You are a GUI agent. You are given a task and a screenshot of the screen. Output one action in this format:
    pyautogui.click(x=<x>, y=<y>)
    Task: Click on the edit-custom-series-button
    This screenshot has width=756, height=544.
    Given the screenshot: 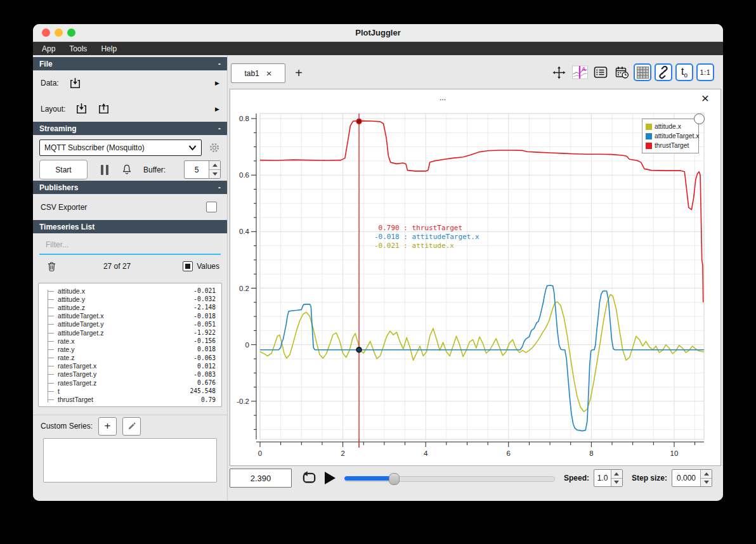 What is the action you would take?
    pyautogui.click(x=132, y=426)
    